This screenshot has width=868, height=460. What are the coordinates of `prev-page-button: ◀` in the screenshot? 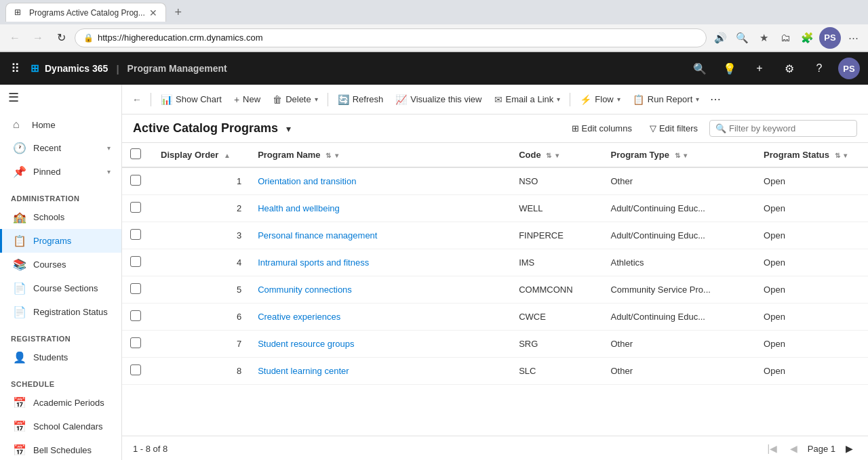 It's located at (794, 448).